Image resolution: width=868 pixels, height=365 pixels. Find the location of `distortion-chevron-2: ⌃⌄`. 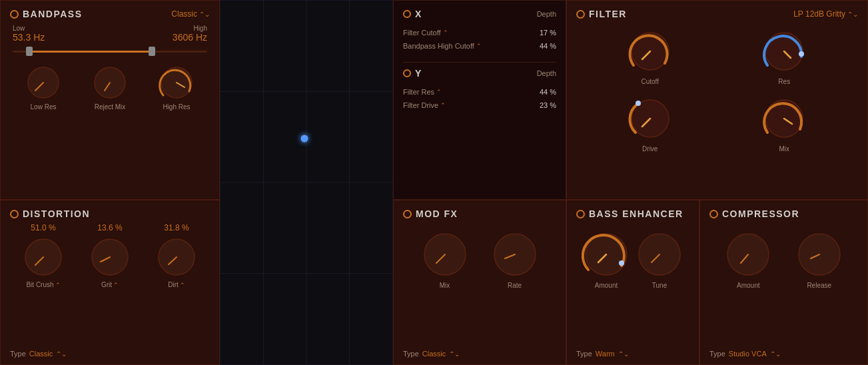

distortion-chevron-2: ⌃⌄ is located at coordinates (61, 354).